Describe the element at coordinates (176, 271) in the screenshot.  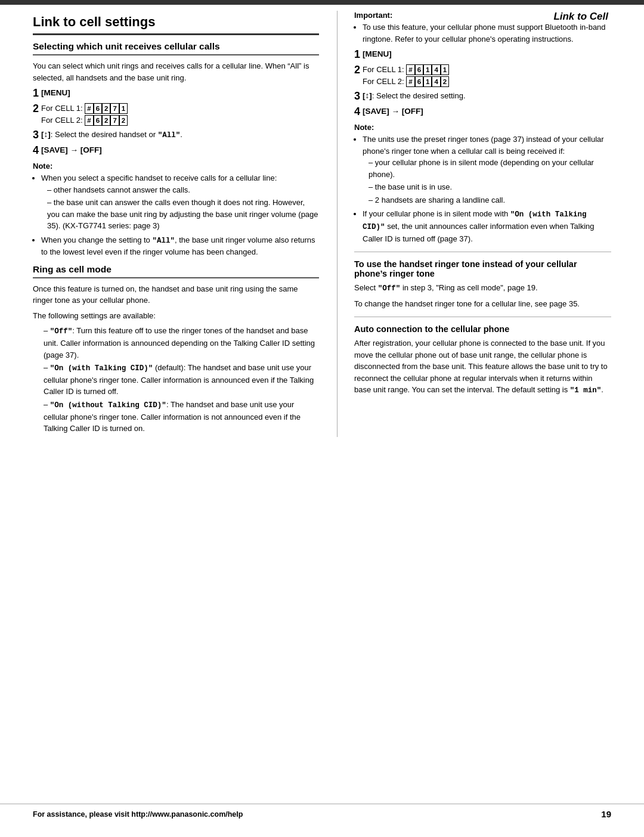
I see `section2-title: Ring as cell mode` at that location.